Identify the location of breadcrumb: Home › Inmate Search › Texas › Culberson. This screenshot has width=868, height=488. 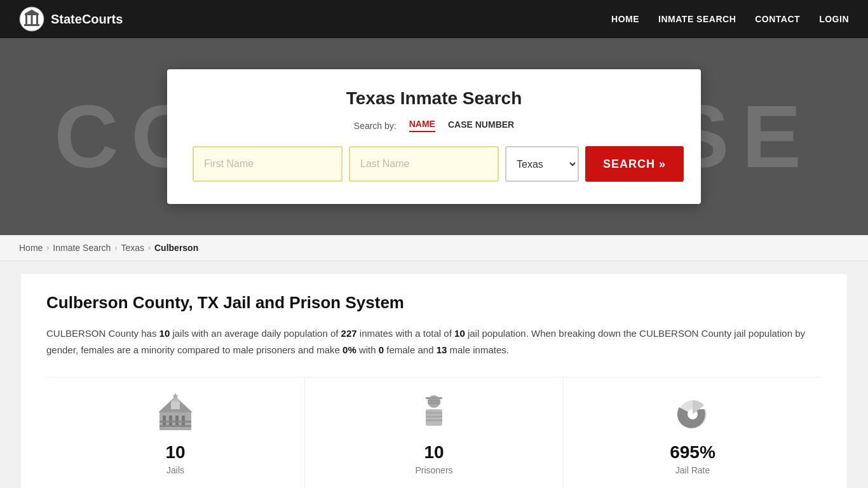
(434, 248).